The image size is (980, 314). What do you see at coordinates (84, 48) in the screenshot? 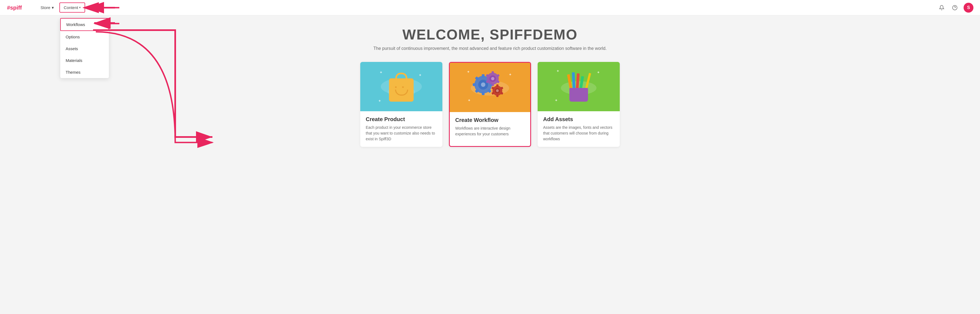
I see `content-dropdown: Workflows Options Assets Materials Theme…` at bounding box center [84, 48].